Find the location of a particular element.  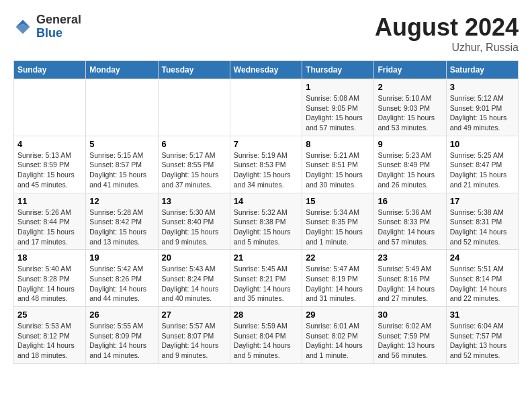

day-info: Sunrise: 5:15 AM Sunset: 8:57 PM Dayligh… is located at coordinates (122, 171).